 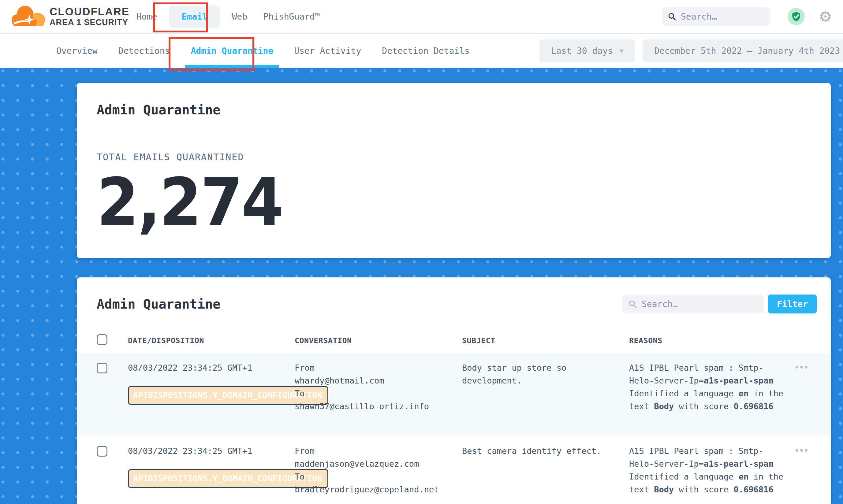 I want to click on protection-status-badge, so click(x=796, y=16).